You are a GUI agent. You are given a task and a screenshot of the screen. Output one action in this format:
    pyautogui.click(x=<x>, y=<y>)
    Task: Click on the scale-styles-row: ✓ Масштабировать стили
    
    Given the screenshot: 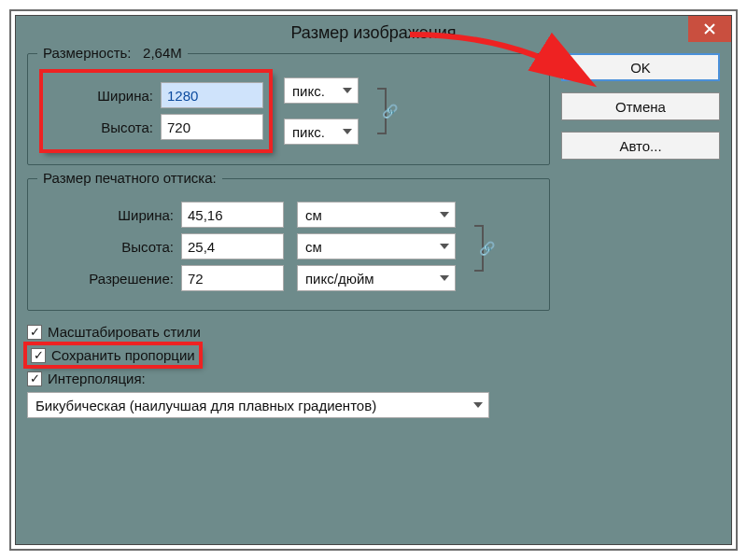 What is the action you would take?
    pyautogui.click(x=289, y=332)
    